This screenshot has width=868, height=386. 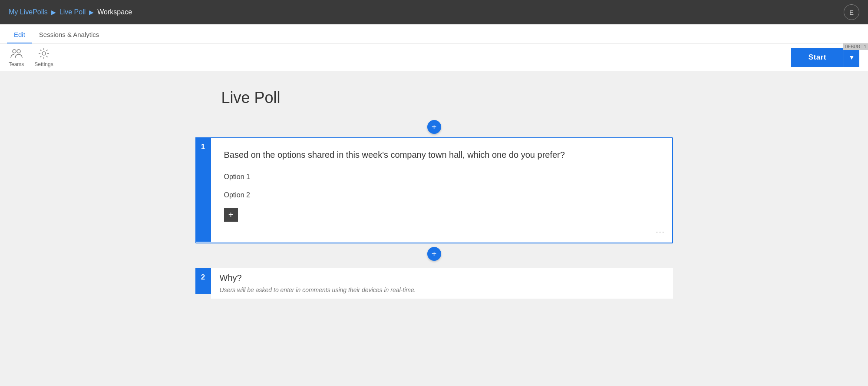 I want to click on breadcrumb-arrow-1: ▶, so click(x=54, y=12).